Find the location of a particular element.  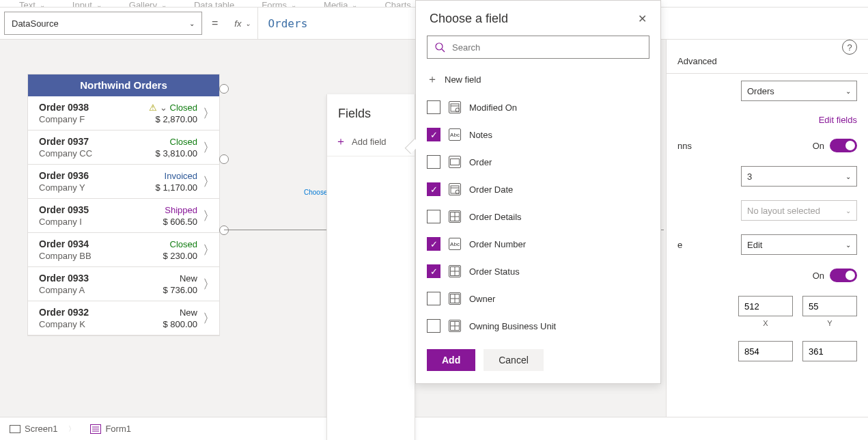

cancel-button: Cancel is located at coordinates (514, 360).